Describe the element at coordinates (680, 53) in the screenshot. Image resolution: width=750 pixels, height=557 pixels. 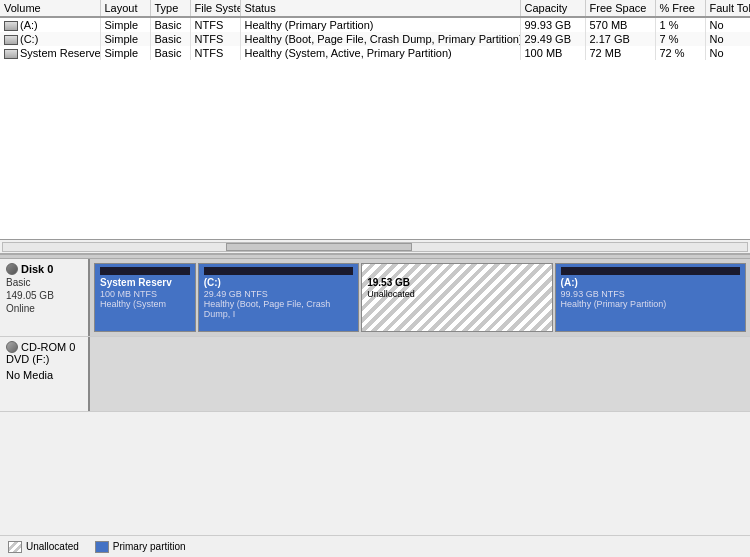
I see `cell-pctfree: 72 %` at that location.